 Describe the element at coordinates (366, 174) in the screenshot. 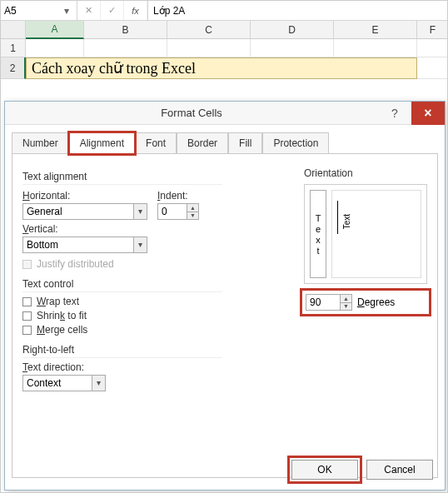

I see `orientation-legend: Orientation` at that location.